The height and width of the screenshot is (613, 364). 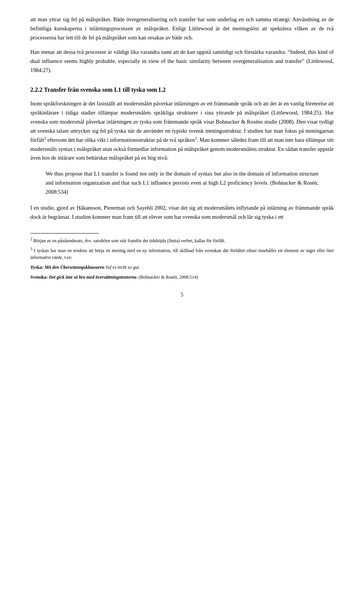 I want to click on footnote-divider, so click(x=64, y=234).